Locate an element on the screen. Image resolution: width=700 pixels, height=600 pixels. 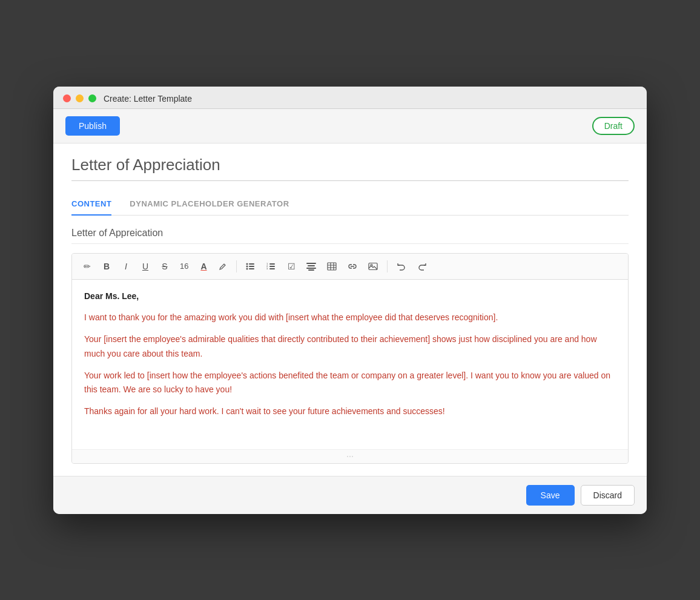
save-button: Save is located at coordinates (550, 495).